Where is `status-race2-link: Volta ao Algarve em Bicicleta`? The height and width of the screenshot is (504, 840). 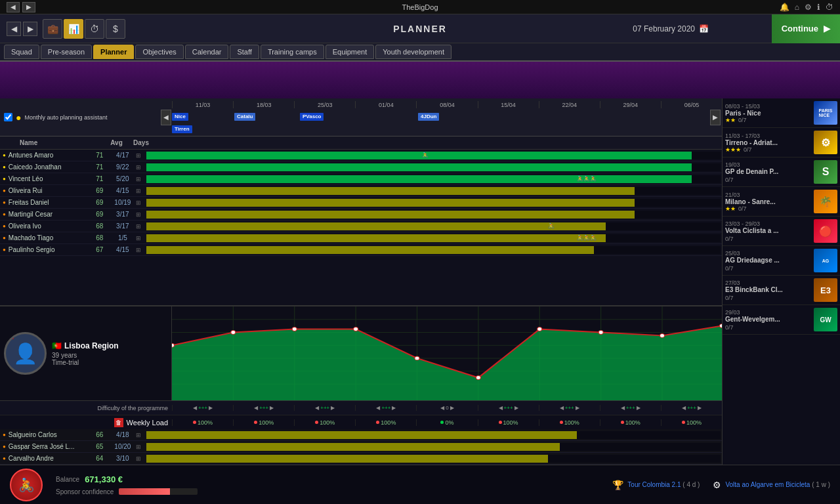
status-race2-link: Volta ao Algarve em Bicicleta is located at coordinates (768, 484).